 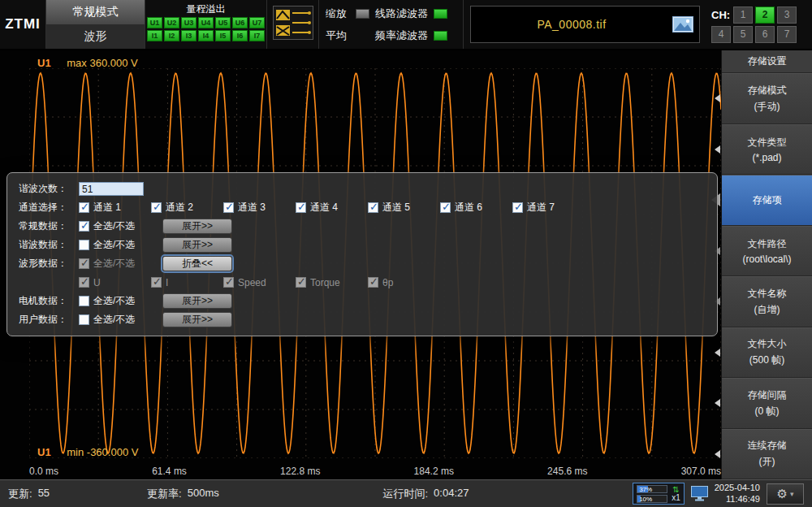 I want to click on sub-option-label: U, so click(x=97, y=283).